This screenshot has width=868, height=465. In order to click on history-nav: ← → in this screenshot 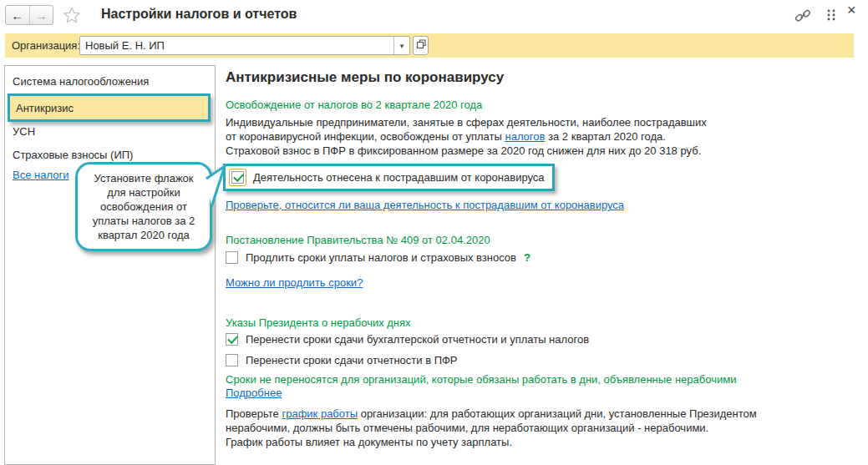, I will do `click(29, 15)`.